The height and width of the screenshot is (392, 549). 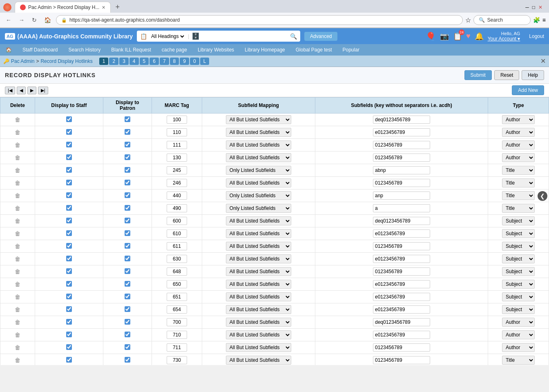 What do you see at coordinates (196, 36) in the screenshot?
I see `database-icon: 🗄️` at bounding box center [196, 36].